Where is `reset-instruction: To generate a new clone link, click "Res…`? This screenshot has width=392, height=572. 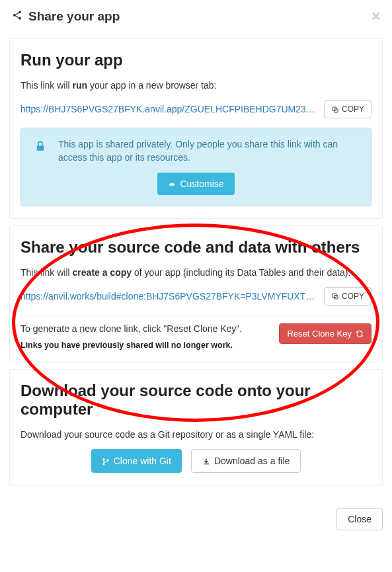
reset-instruction: To generate a new clone link, click "Res… is located at coordinates (147, 329).